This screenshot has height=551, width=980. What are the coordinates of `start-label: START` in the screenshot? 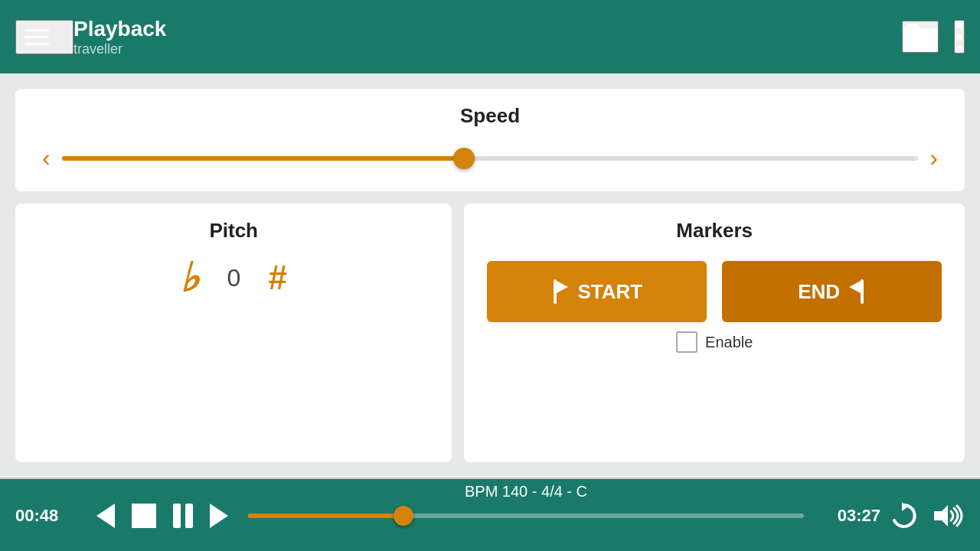 It's located at (609, 292).